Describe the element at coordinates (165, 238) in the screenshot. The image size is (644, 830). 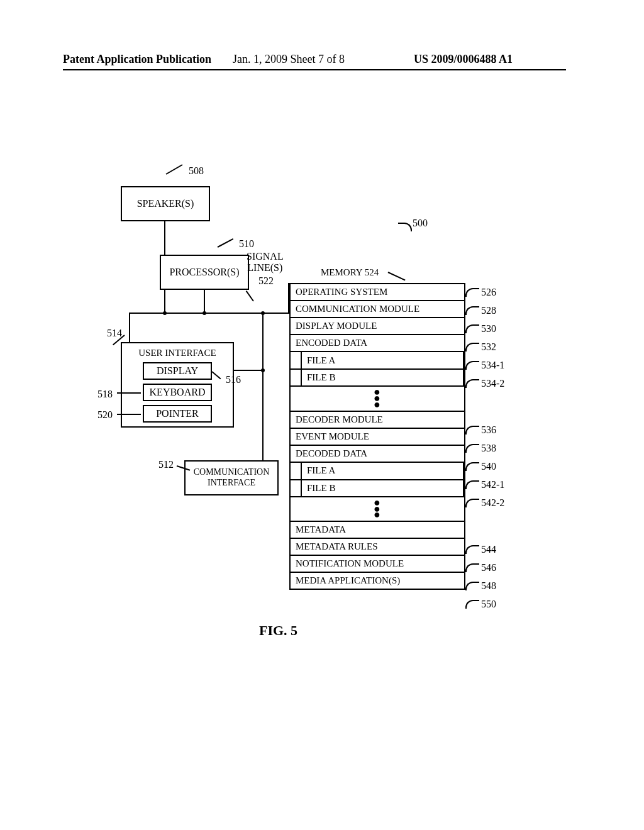
I see `line-speaker-down` at that location.